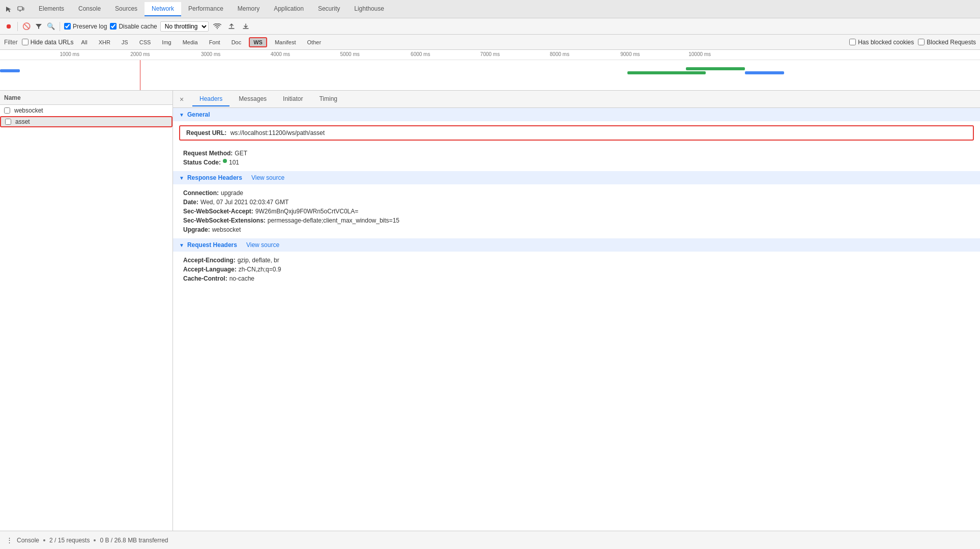 Image resolution: width=980 pixels, height=549 pixels. What do you see at coordinates (190, 42) in the screenshot?
I see `filter-type-media: Media` at bounding box center [190, 42].